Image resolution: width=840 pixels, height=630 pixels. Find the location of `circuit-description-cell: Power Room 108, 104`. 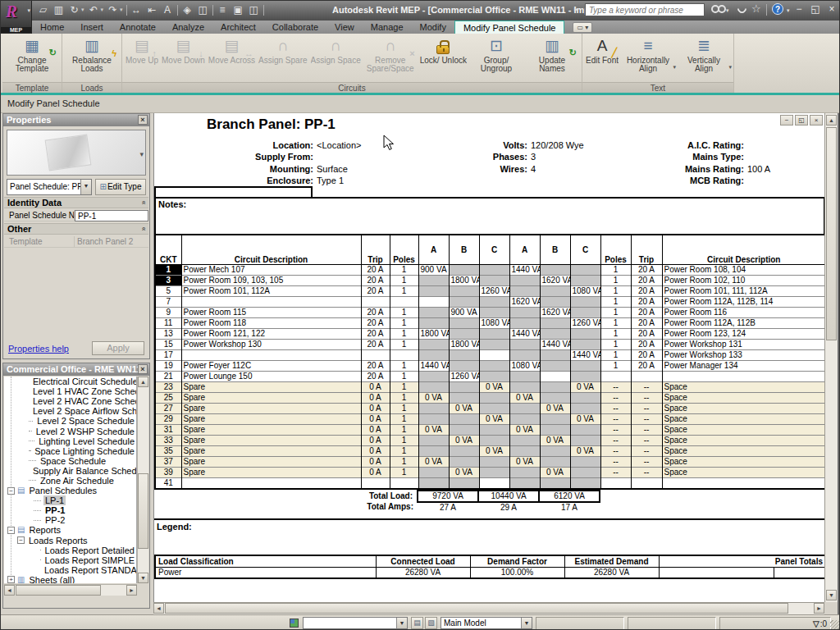

circuit-description-cell: Power Room 108, 104 is located at coordinates (744, 269).